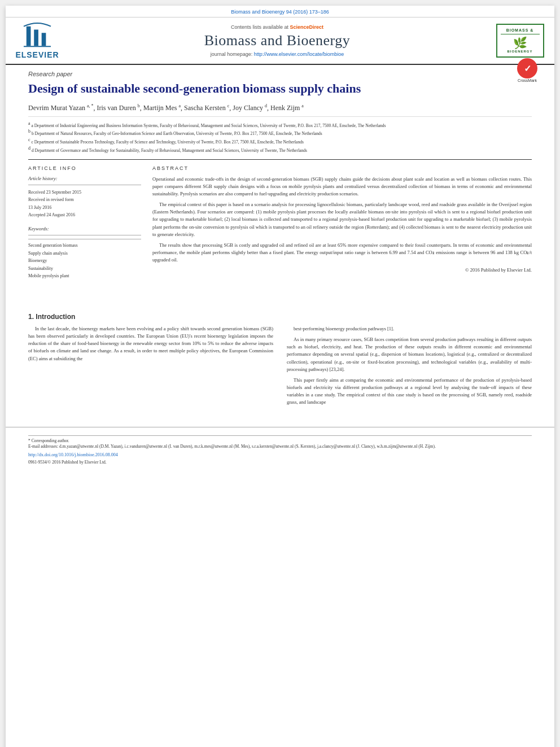 Image resolution: width=560 pixels, height=747 pixels. Describe the element at coordinates (85, 261) in the screenshot. I see `keyword-3: Bioenergy` at that location.